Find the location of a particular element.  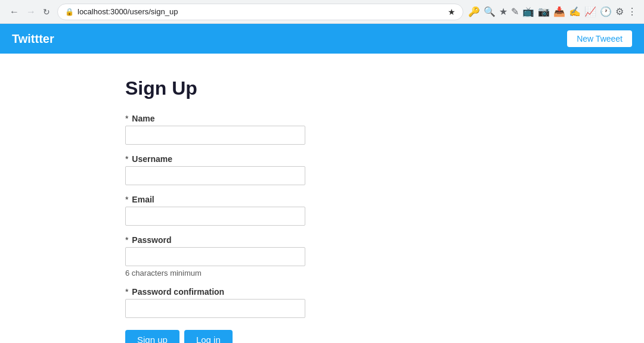

url-text: localhost:3000/users/sign_up is located at coordinates (261, 12).